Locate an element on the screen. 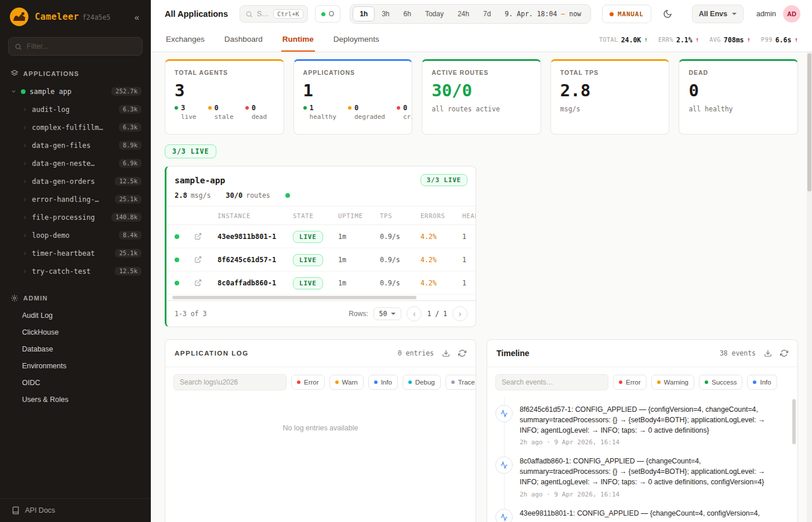  tab-deployments: Deployments is located at coordinates (356, 39).